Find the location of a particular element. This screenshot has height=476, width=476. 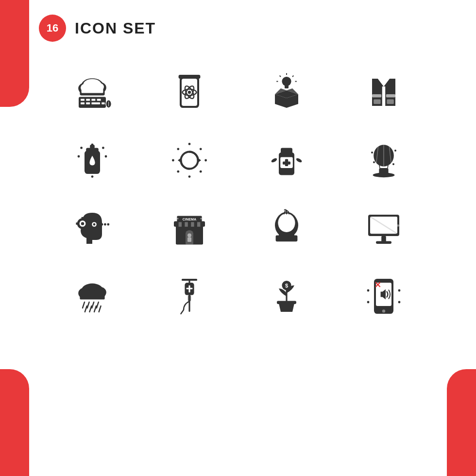

iv-drip-icon is located at coordinates (189, 296).